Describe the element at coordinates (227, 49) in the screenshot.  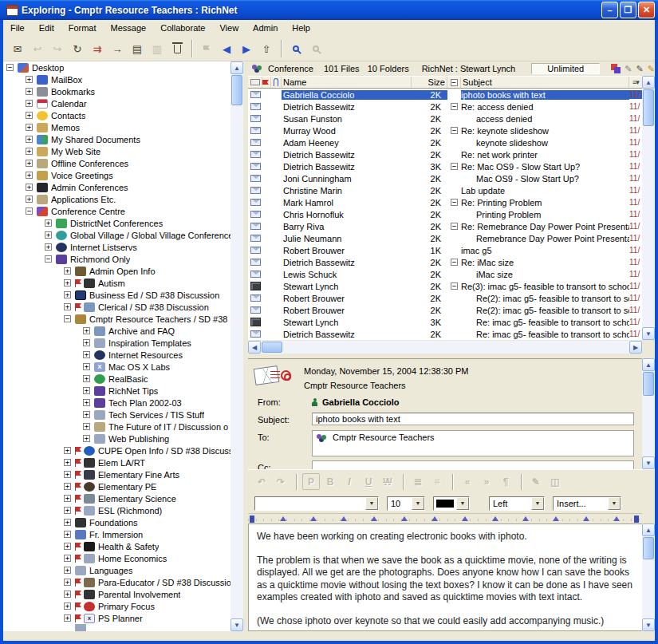
I see `previous-item-button: ◀` at that location.